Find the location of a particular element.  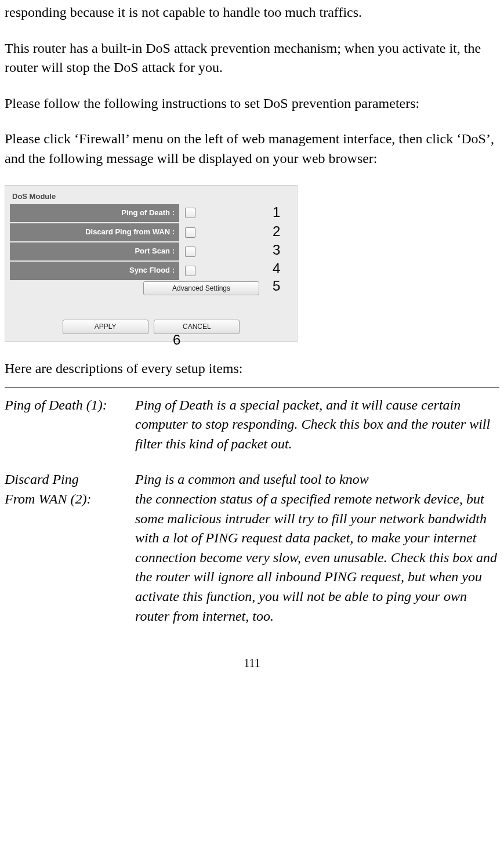

dos-module-panel: DoS Module Ping of Death : Discard Ping … is located at coordinates (151, 263).